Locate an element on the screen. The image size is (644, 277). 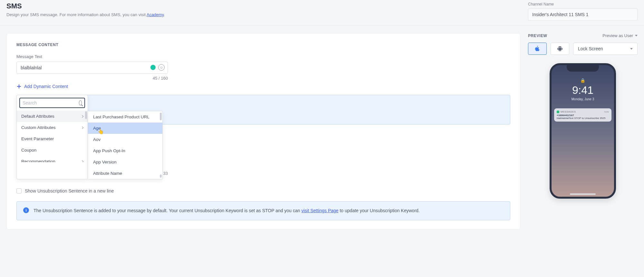
dynamic-search-input is located at coordinates (51, 103).